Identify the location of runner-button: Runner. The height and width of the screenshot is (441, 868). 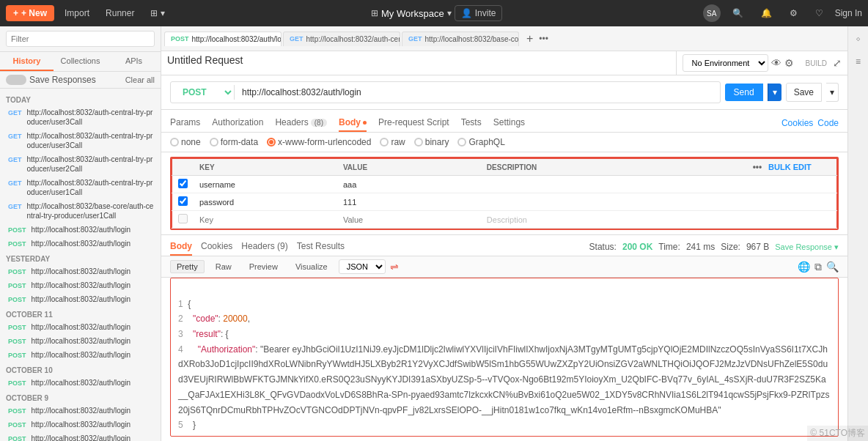
(120, 13).